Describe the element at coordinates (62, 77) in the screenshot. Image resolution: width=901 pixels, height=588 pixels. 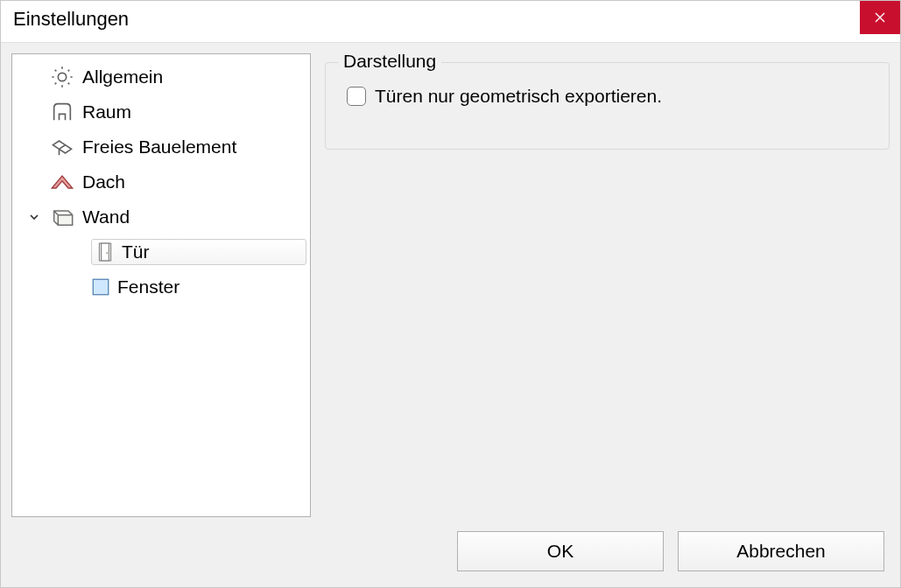
I see `gear-icon` at that location.